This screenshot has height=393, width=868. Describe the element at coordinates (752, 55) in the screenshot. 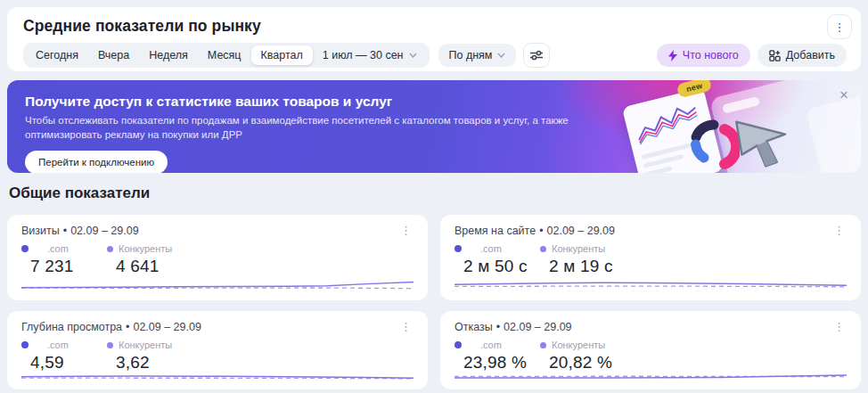

I see `toolbar-right: Что нового Добавить` at that location.